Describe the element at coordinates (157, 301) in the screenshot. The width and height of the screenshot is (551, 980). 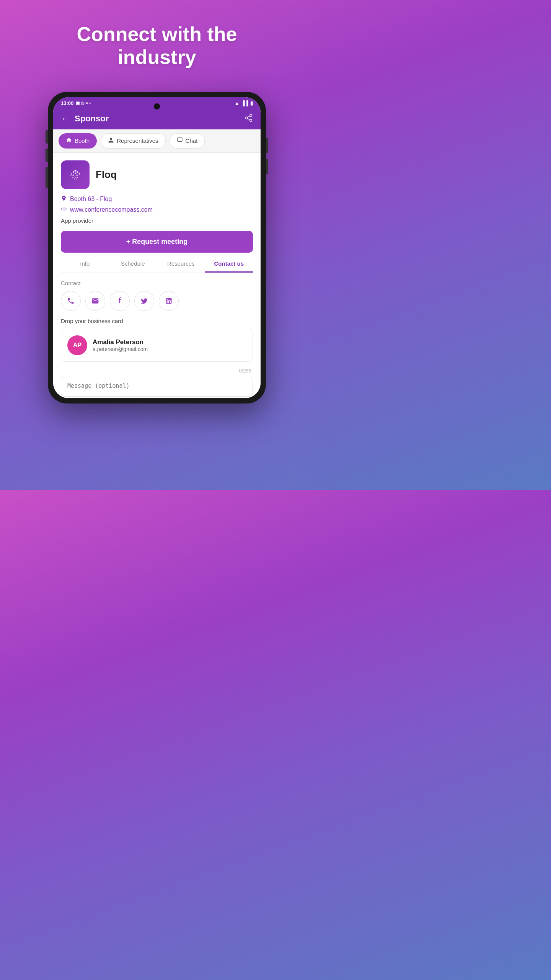
I see `contact-icons-row: f` at that location.